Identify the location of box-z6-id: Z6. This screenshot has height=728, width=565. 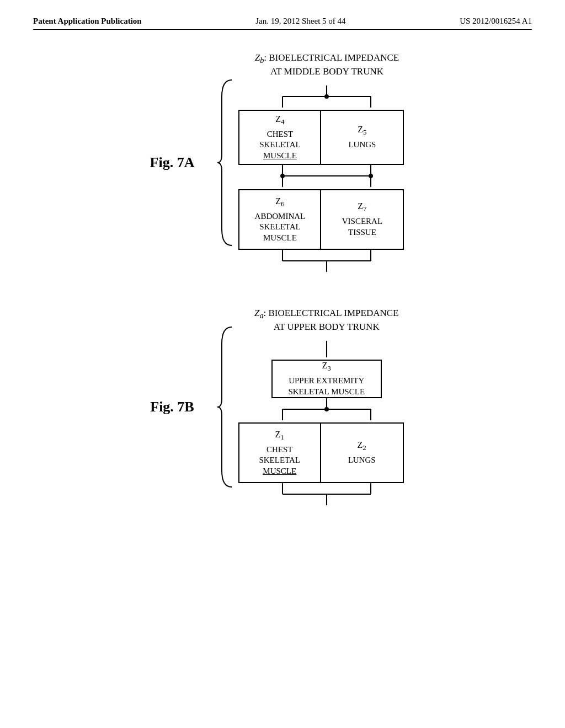
(280, 202).